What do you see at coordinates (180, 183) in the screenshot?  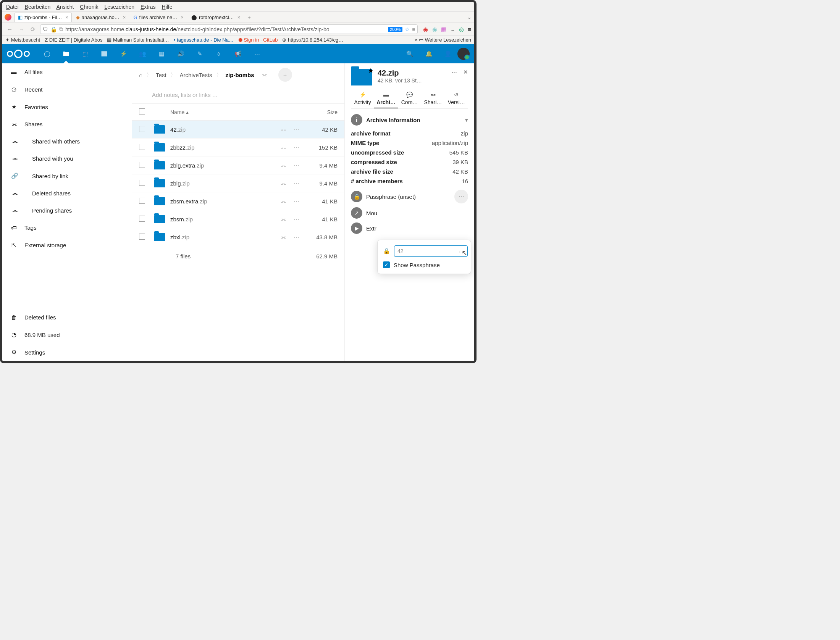 I see `file-name: zblg.zip` at bounding box center [180, 183].